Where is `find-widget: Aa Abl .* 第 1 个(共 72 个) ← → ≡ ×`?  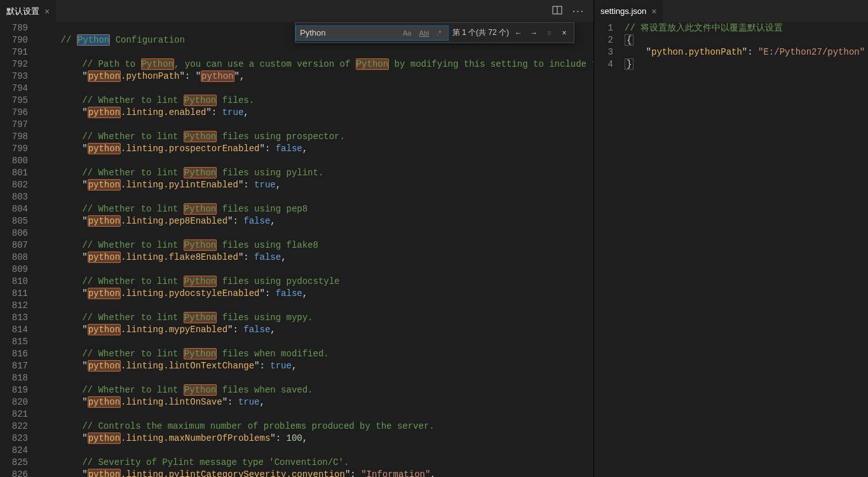
find-widget: Aa Abl .* 第 1 个(共 72 个) ← → ≡ × is located at coordinates (435, 33).